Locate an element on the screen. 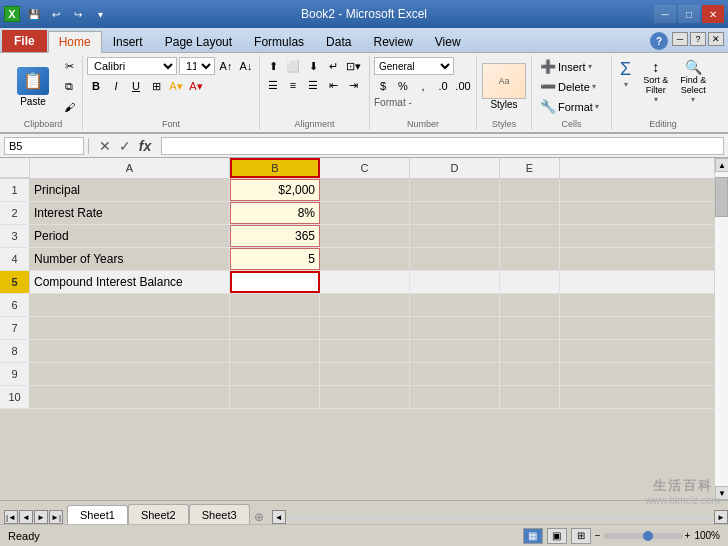  italic-btn: I is located at coordinates (116, 86).